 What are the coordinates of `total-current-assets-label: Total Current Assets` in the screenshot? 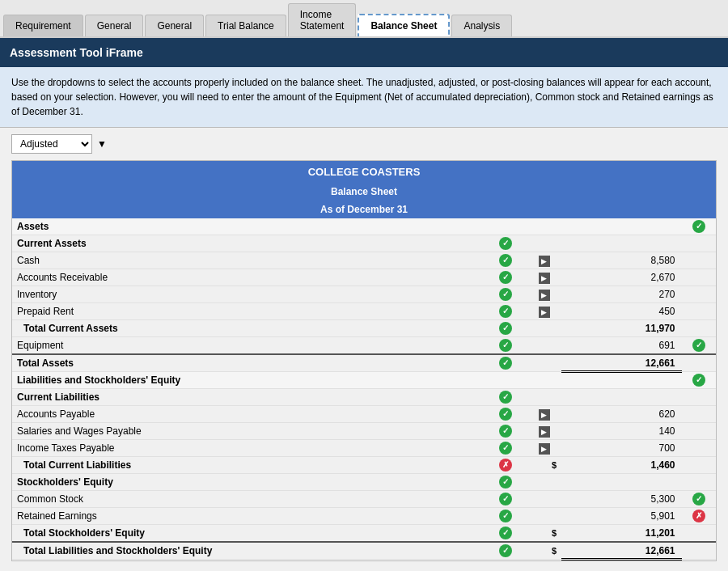 It's located at (248, 328).